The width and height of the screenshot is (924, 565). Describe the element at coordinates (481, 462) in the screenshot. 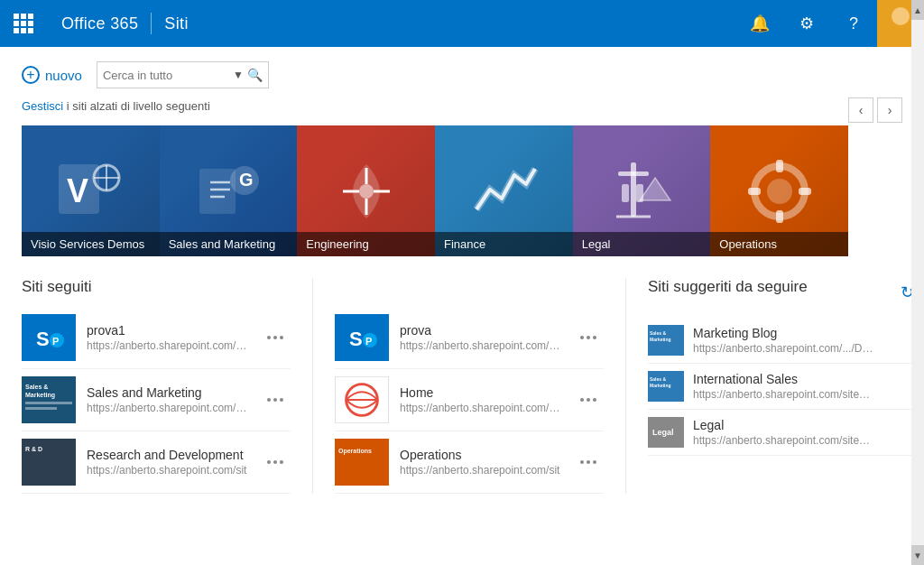

I see `site-info: Operations https://anberto.sharepoint.co…` at that location.